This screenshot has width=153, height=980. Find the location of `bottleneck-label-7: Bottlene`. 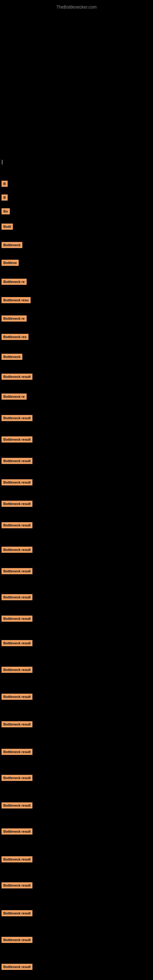

bottleneck-label-7: Bottlene is located at coordinates (10, 263).